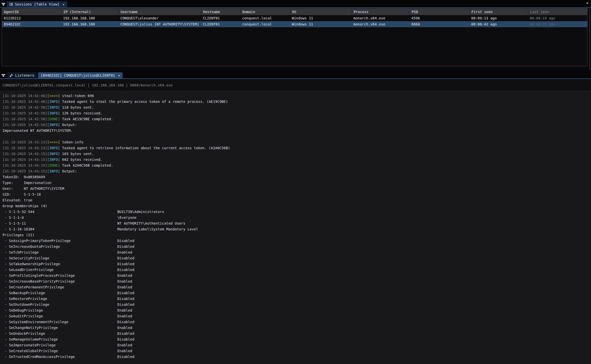 The height and width of the screenshot is (364, 591). I want to click on session-row: 6122D212192.168.168.100CONQUEST\alexande…, so click(295, 18).